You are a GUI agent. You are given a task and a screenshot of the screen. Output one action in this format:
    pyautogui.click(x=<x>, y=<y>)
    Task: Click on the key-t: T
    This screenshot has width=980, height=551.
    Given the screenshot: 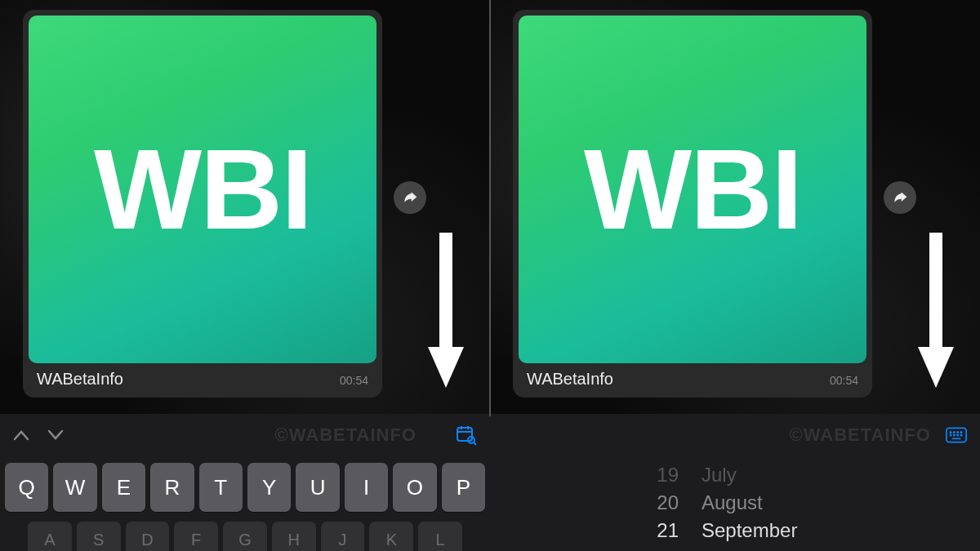 What is the action you would take?
    pyautogui.click(x=220, y=487)
    